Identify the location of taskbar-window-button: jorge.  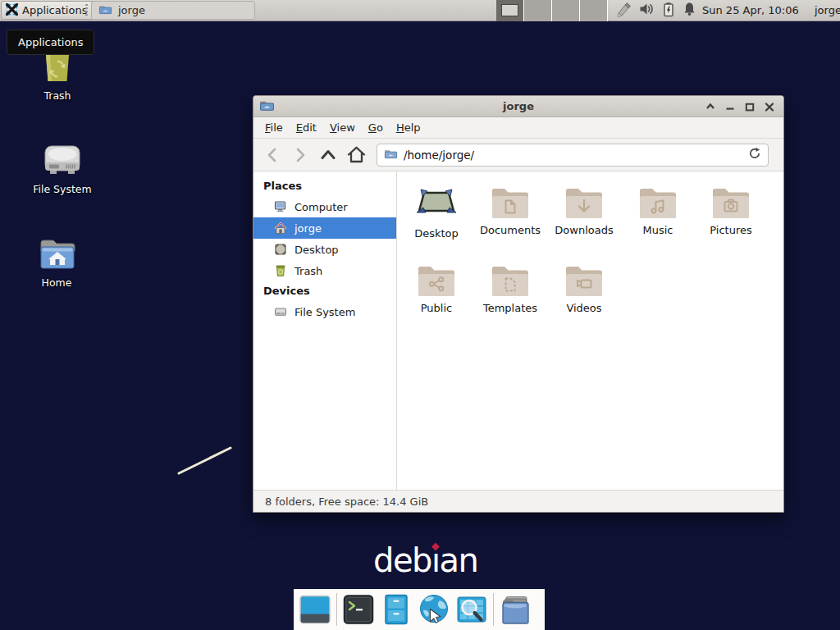
(173, 10).